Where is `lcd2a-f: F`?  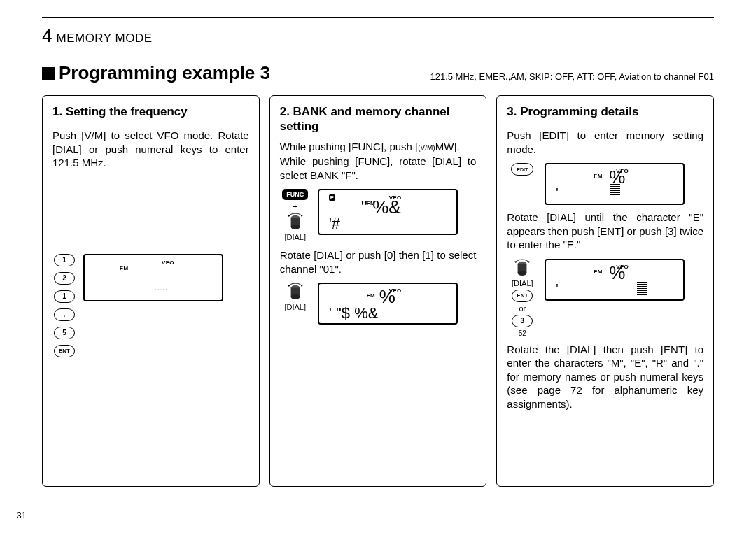
lcd2a-f: F is located at coordinates (332, 197).